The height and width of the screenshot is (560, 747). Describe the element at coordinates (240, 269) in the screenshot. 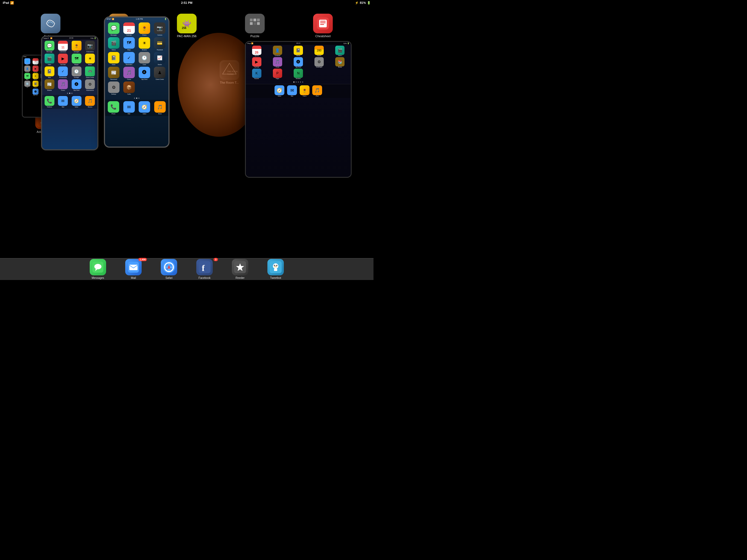

I see `dock-reeder: Reeder` at that location.